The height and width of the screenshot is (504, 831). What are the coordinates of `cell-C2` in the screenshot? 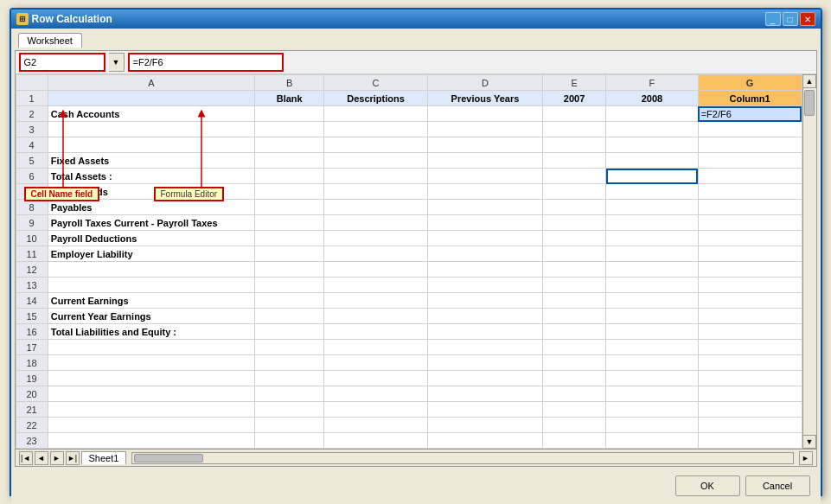 It's located at (376, 114).